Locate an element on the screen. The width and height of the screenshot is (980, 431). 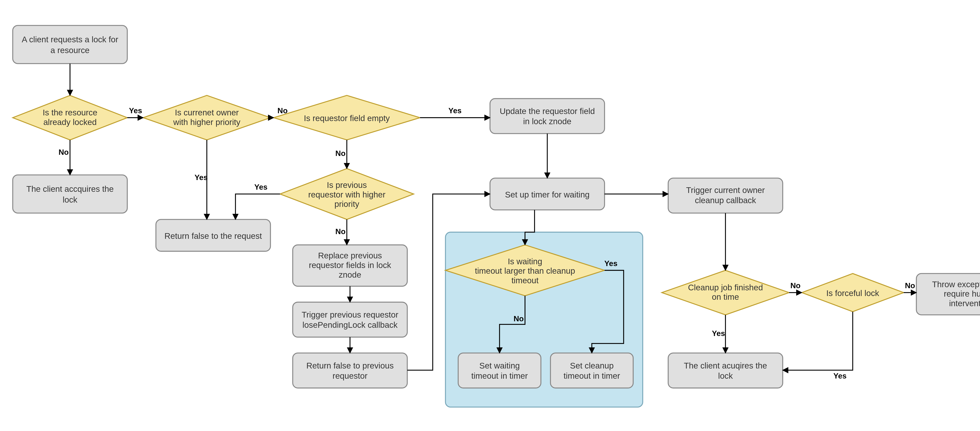
node-p-setwait: Set waitingtimeout in timer is located at coordinates (500, 371).